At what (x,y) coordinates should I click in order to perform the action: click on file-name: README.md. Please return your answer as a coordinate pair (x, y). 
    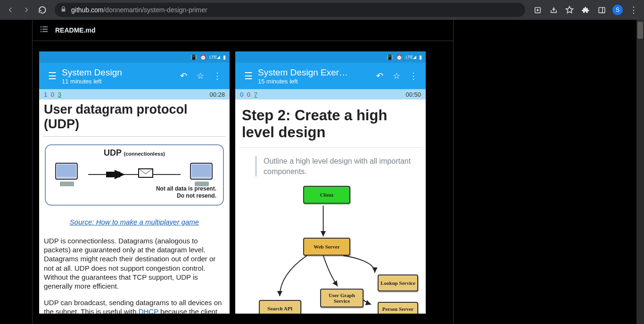
    Looking at the image, I should click on (75, 30).